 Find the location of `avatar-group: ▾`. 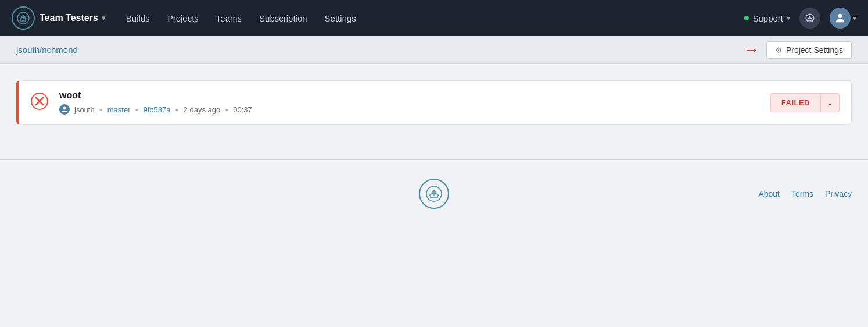

avatar-group: ▾ is located at coordinates (843, 18).